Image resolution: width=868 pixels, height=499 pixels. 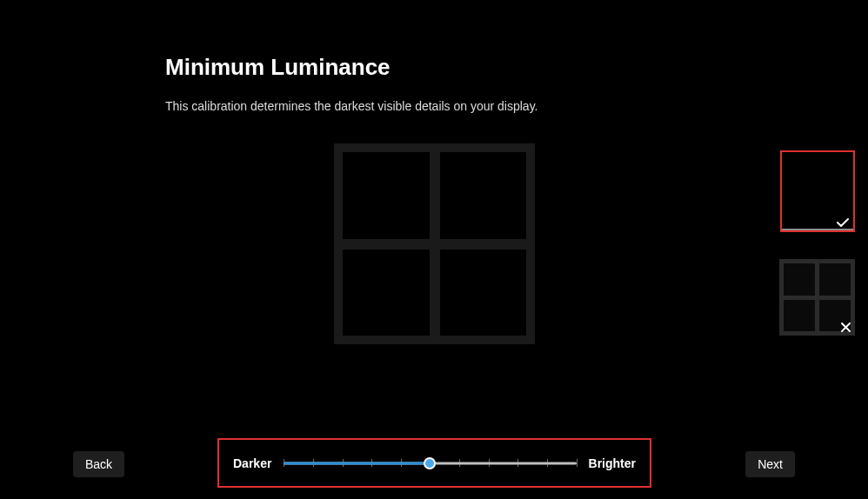 I want to click on next-button: Next, so click(x=771, y=464).